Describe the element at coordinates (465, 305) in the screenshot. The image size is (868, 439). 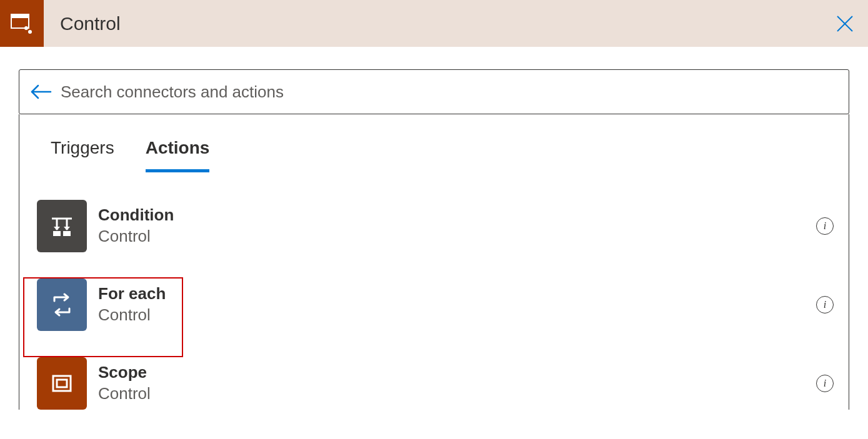
I see `action-text: For each Control` at that location.